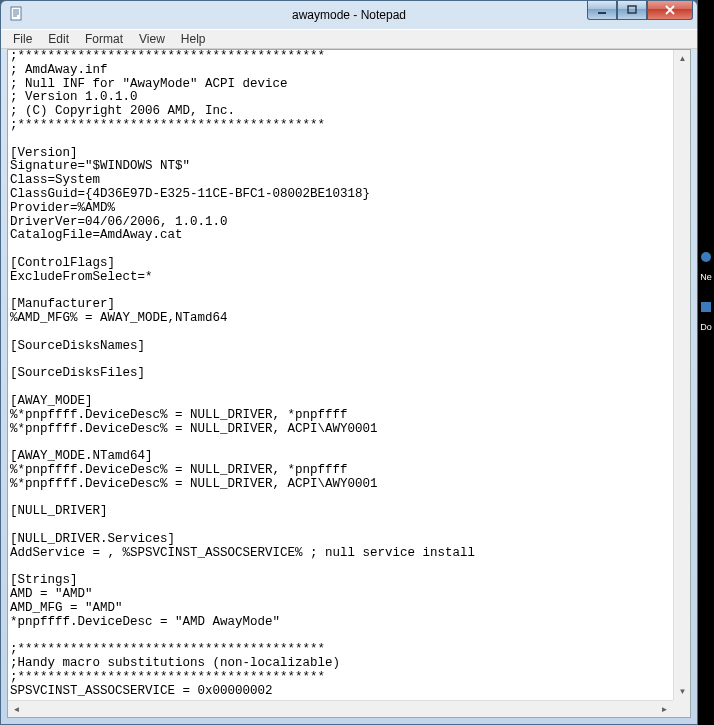 The height and width of the screenshot is (725, 714). What do you see at coordinates (706, 327) in the screenshot?
I see `sidebar-fragment-label: Do` at bounding box center [706, 327].